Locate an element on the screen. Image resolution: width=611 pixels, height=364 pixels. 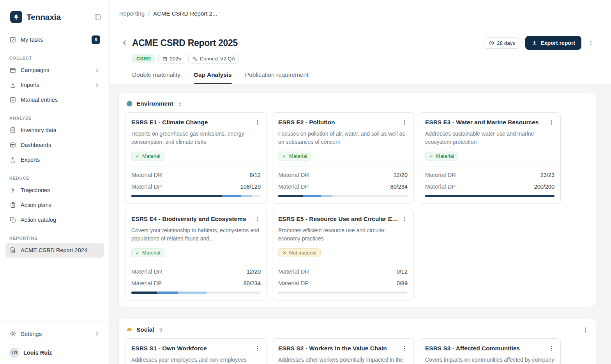
sidebar-item-label: Action plans is located at coordinates (60, 205).